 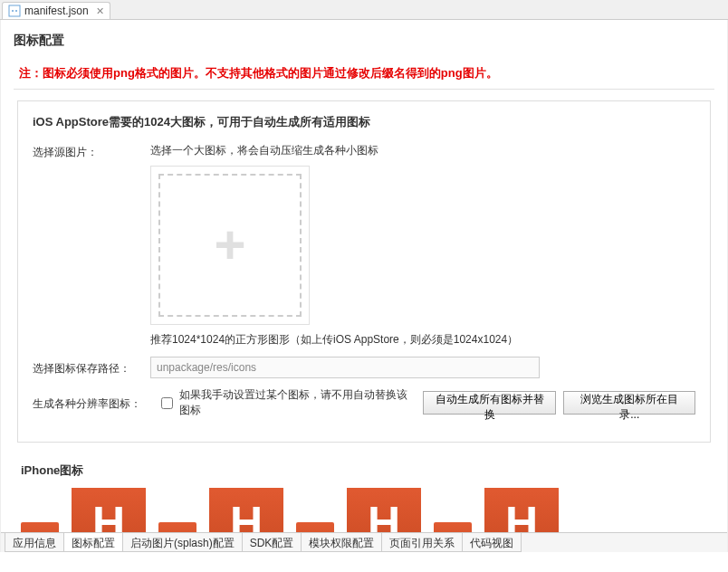 I want to click on generate-button: 自动生成所有图标并替换, so click(x=489, y=403).